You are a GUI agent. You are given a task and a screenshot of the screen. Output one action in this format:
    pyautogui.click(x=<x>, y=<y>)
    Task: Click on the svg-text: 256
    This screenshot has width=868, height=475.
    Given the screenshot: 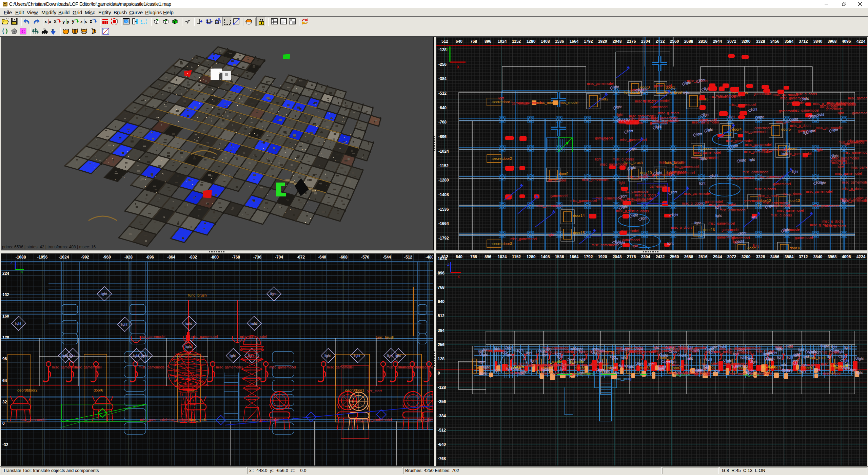 What is the action you would take?
    pyautogui.click(x=441, y=345)
    